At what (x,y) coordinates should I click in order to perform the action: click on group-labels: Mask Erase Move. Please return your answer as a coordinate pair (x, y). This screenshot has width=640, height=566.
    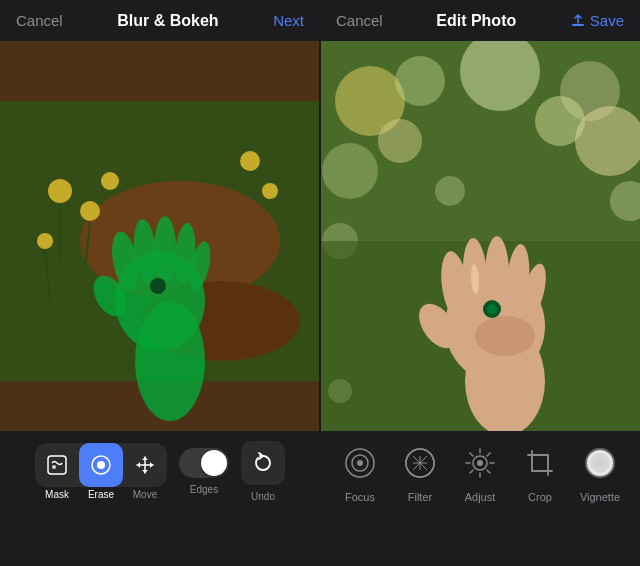
    Looking at the image, I should click on (101, 494).